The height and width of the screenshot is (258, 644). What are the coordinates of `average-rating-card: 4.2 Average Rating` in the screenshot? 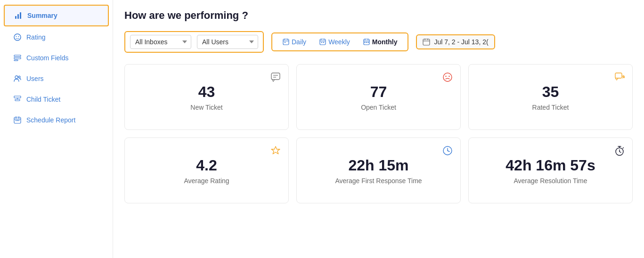 It's located at (206, 170).